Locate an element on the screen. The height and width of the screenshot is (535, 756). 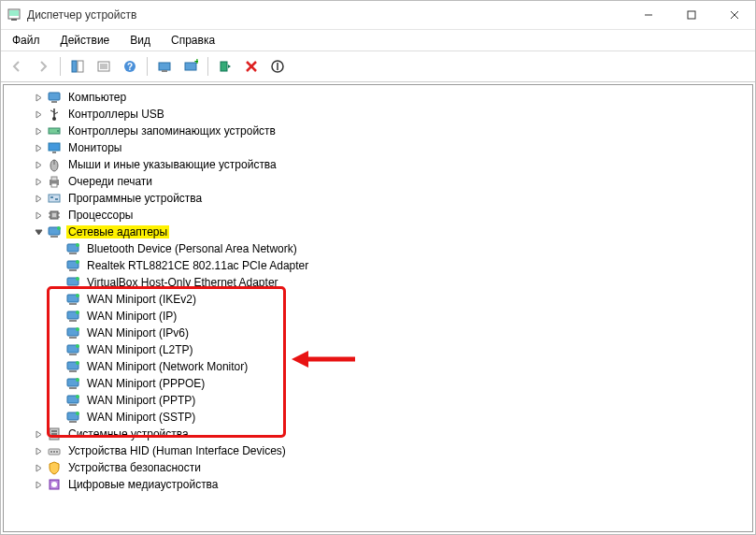
tree-category: Очереди печати is located at coordinates (379, 181).